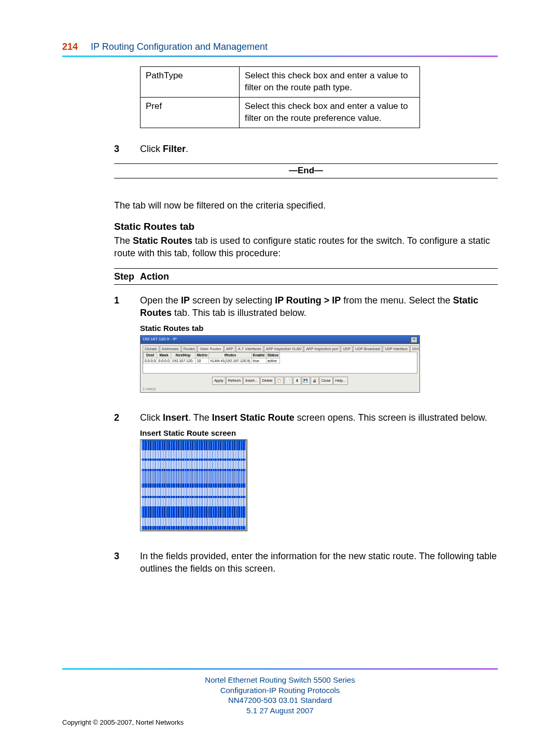 The image size is (560, 747). What do you see at coordinates (127, 477) in the screenshot?
I see `step-number: 2` at bounding box center [127, 477].